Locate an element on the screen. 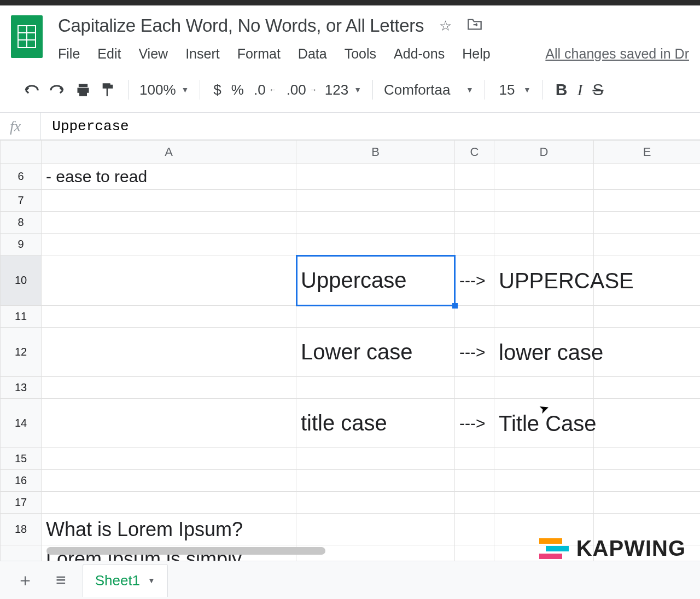 The width and height of the screenshot is (700, 599). font-family-dropdown: Comfortaa▼ is located at coordinates (429, 90).